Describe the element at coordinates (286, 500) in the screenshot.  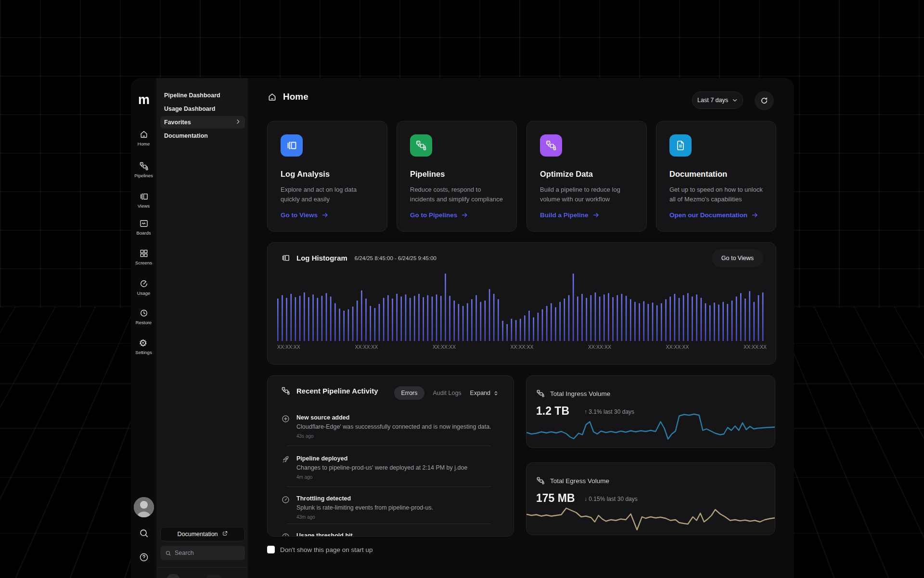
I see `gauge-icon` at that location.